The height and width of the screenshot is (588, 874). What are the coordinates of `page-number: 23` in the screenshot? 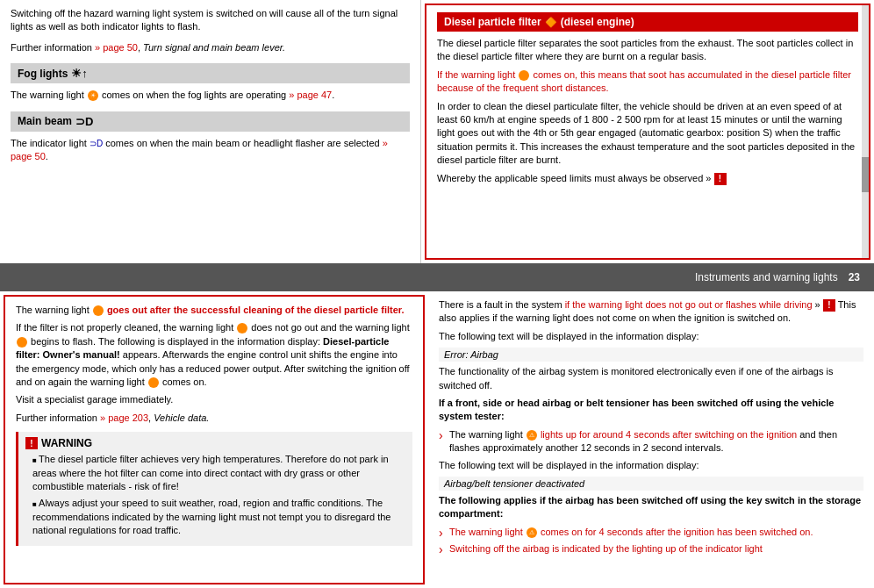 It's located at (855, 277).